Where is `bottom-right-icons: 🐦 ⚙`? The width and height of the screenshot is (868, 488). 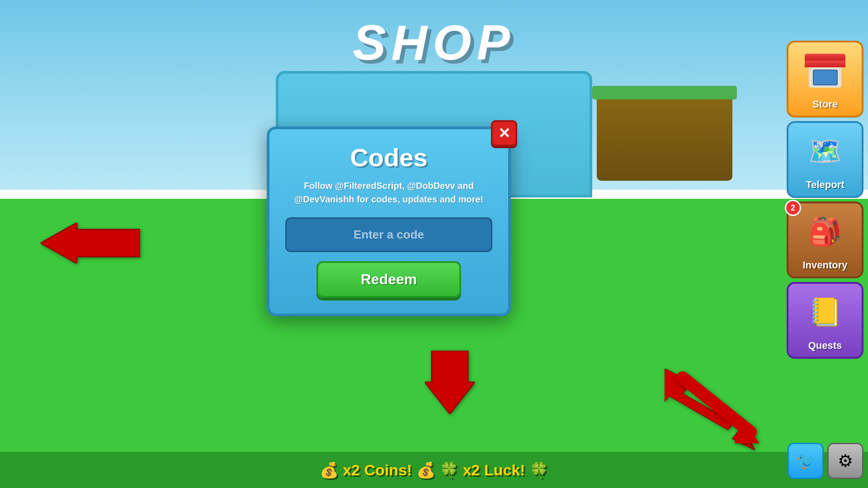 bottom-right-icons: 🐦 ⚙ is located at coordinates (826, 461).